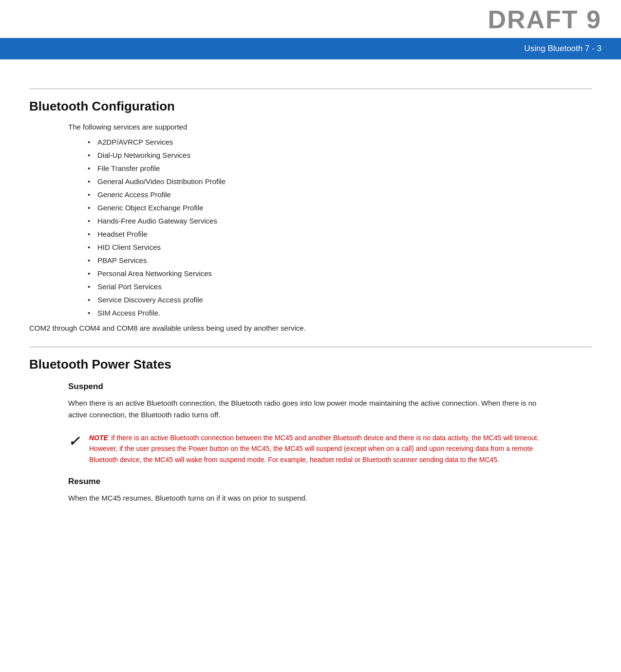  What do you see at coordinates (321, 449) in the screenshot?
I see `note-content: NOTEIf there is an active Bluetooth conn…` at bounding box center [321, 449].